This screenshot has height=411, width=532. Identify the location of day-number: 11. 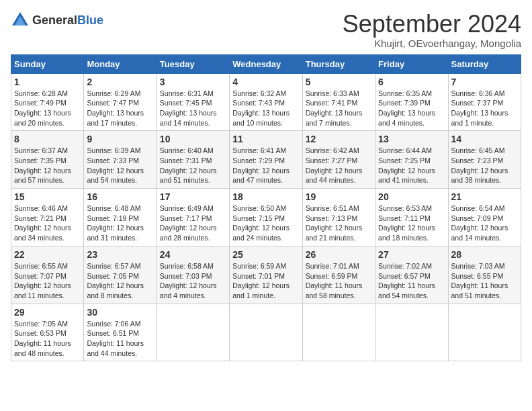
(266, 139).